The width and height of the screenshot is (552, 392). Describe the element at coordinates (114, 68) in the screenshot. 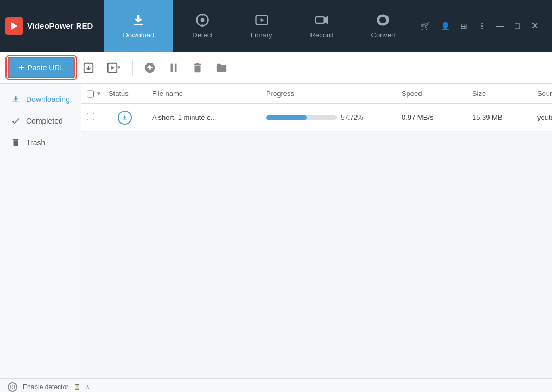

I see `video-options-button: ▼` at that location.